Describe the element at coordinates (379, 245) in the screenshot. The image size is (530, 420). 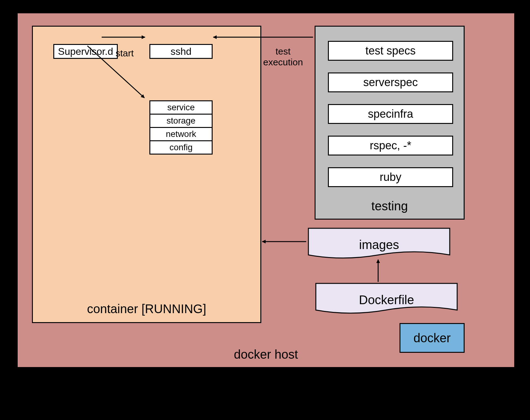
I see `images-label: images` at that location.